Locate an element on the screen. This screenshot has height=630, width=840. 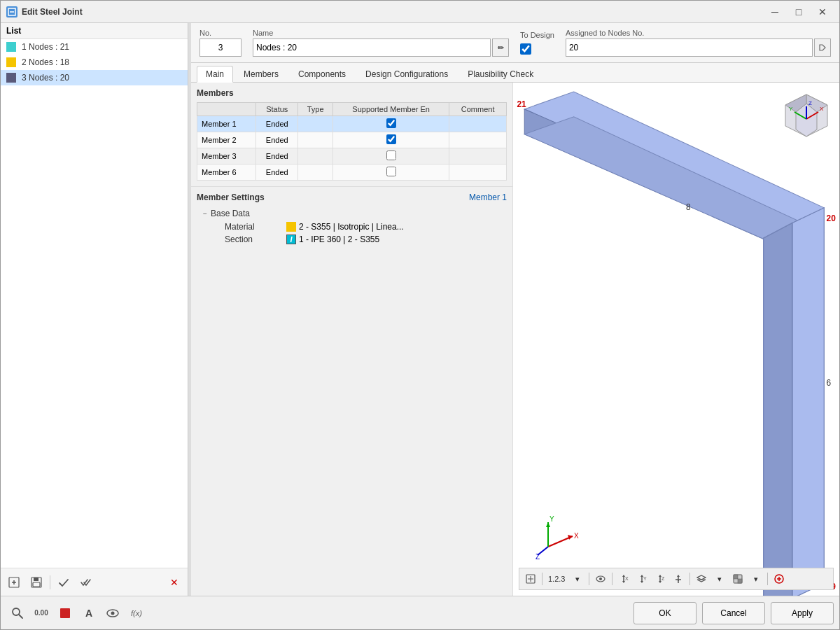
name-field-group: Name ✏ is located at coordinates (381, 43).